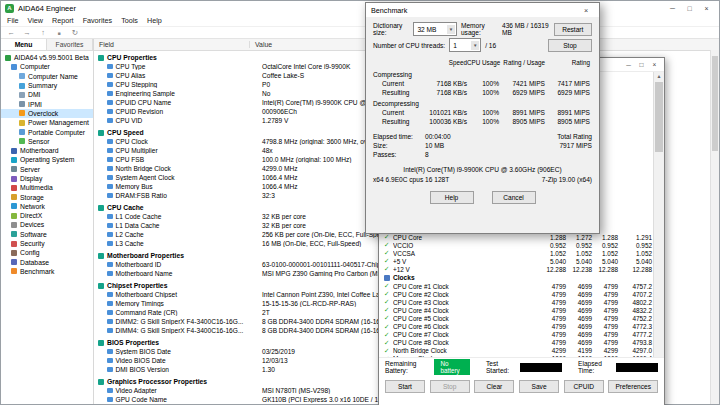 The height and width of the screenshot is (405, 720). Describe the element at coordinates (516, 237) in the screenshot. I see `sensor-row: CPU Core1.2881.2721.2881.291` at that location.